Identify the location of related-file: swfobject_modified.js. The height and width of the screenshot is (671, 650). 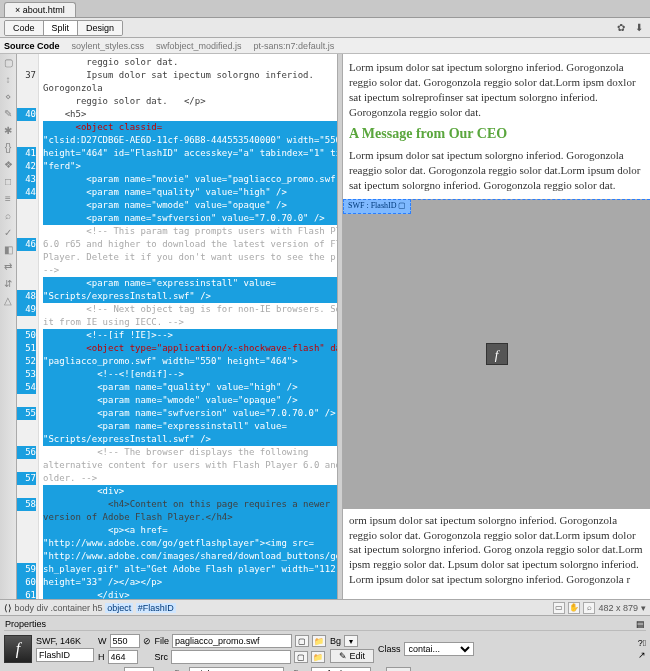
(199, 46).